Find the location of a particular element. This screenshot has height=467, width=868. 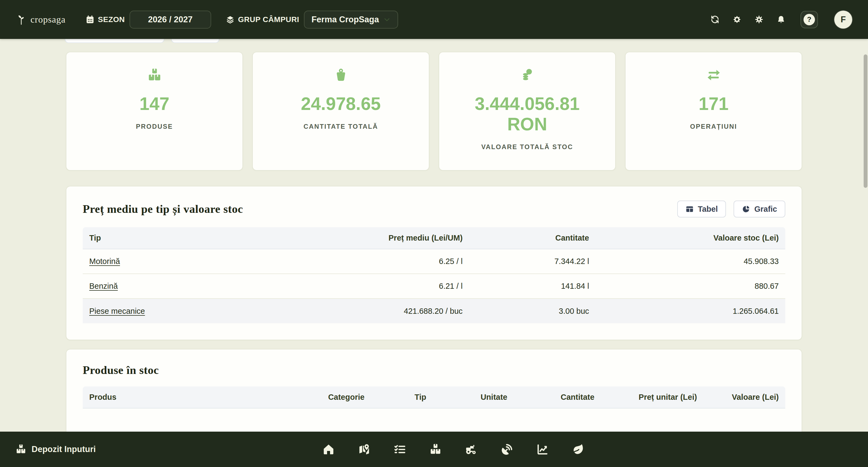

cell-cantitate: 7.344.22 l is located at coordinates (532, 261).